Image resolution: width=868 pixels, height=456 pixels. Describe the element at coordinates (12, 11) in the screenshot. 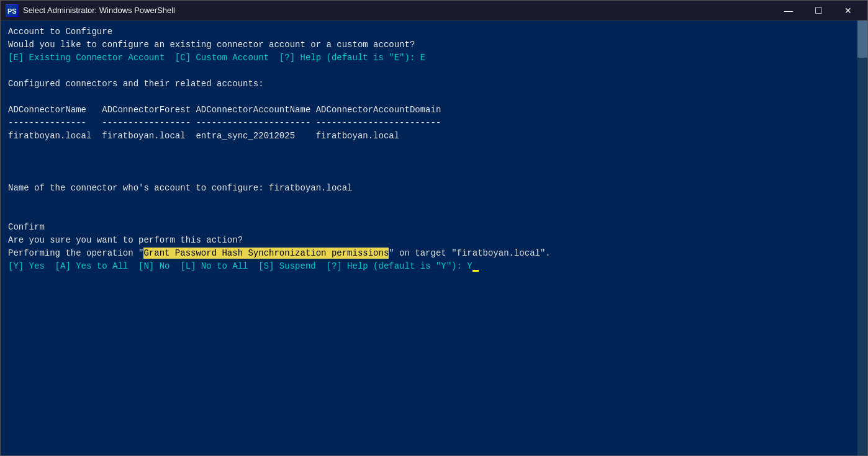

I see `svg-text: PS` at that location.